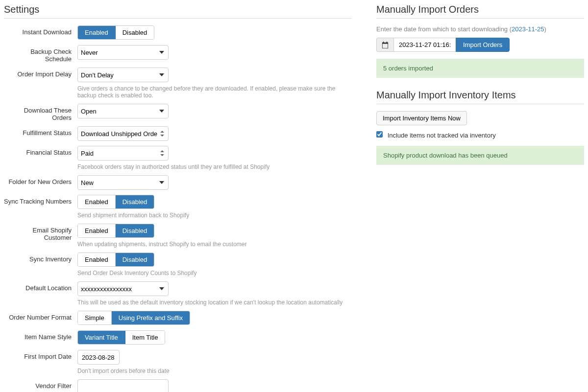  I want to click on hint-default-location: This will be used as the default invento…, so click(215, 302).